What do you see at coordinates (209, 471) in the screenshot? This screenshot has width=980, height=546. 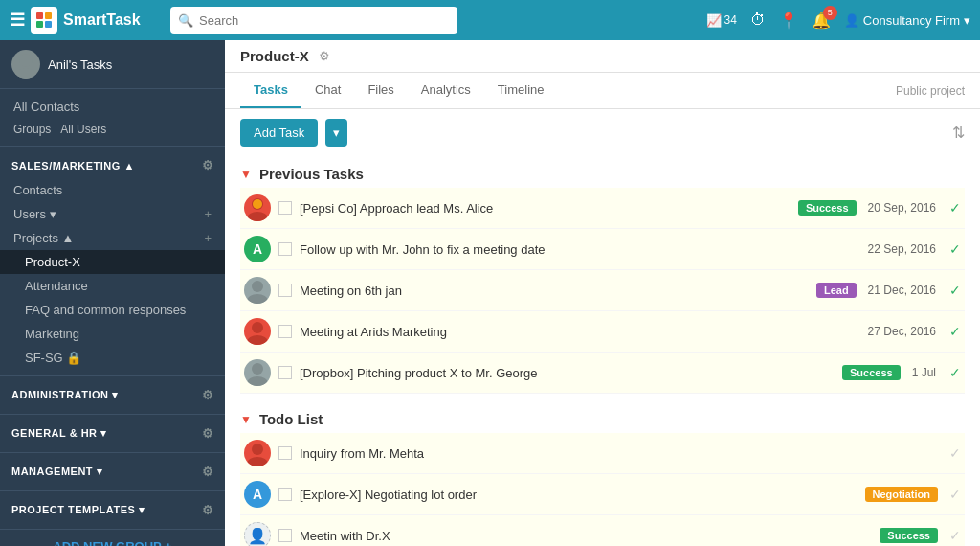 I see `management-gear-icon: ⚙` at bounding box center [209, 471].